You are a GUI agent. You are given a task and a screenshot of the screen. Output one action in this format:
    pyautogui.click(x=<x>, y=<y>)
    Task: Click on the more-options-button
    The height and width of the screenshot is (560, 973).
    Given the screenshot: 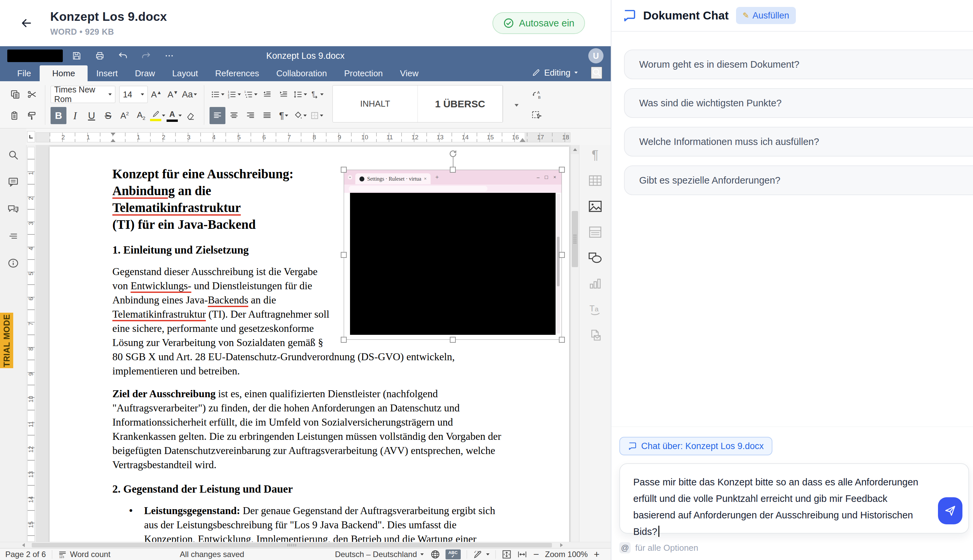 What is the action you would take?
    pyautogui.click(x=169, y=56)
    